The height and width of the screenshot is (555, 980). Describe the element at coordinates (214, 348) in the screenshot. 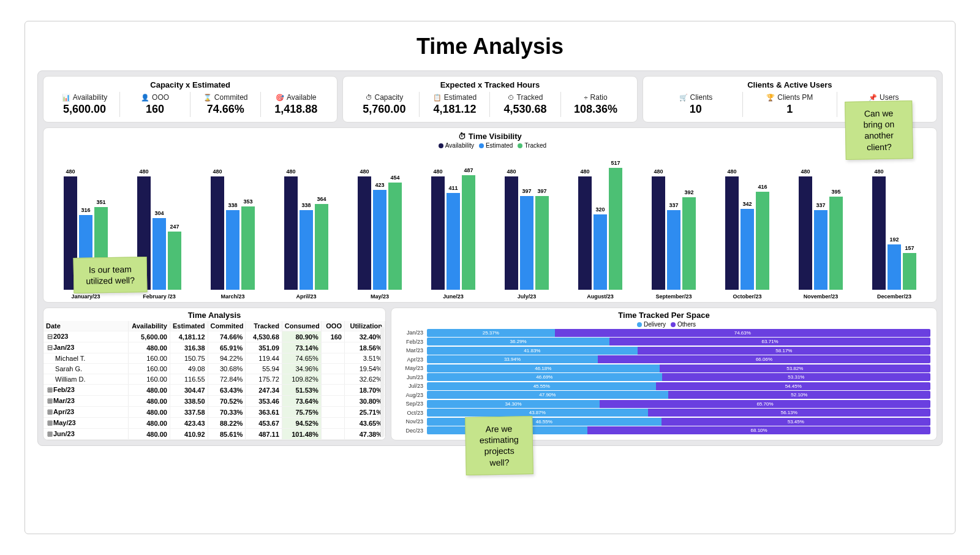

I see `table-row: ⊟Jan/23480.00316.3865.91%351.0973.14%18.…` at that location.